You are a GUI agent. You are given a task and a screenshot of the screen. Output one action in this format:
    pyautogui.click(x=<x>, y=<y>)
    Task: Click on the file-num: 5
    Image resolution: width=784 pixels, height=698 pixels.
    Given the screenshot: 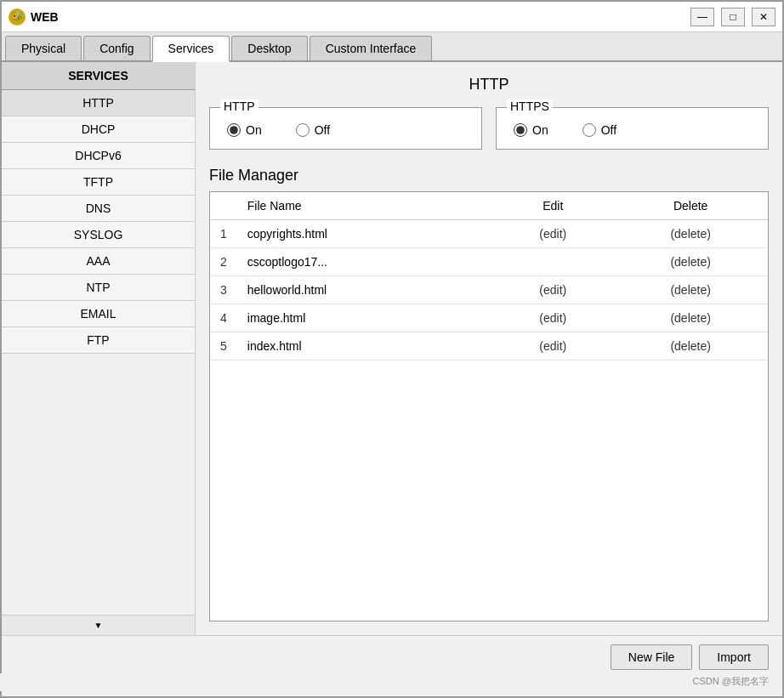 What is the action you would take?
    pyautogui.click(x=224, y=347)
    